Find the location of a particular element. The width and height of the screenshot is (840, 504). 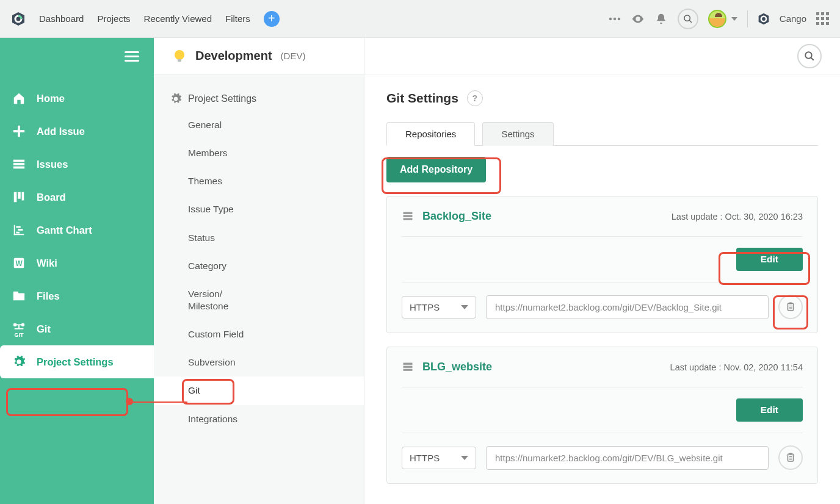

settings-integrations: Integrations is located at coordinates (259, 419).